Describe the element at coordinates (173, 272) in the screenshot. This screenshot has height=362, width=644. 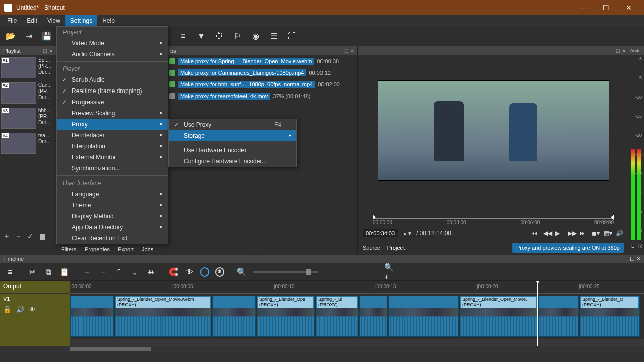
I see `snap-icon: 🧲` at that location.